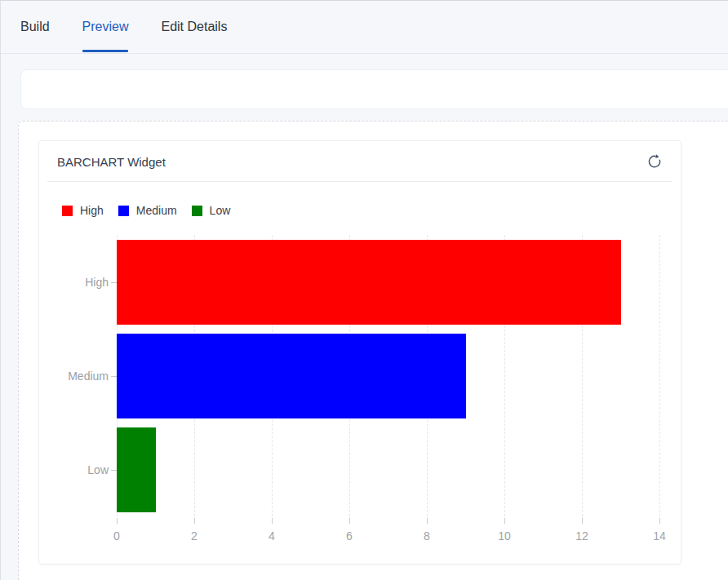  What do you see at coordinates (659, 536) in the screenshot?
I see `x-axis-tick-label: 14` at bounding box center [659, 536].